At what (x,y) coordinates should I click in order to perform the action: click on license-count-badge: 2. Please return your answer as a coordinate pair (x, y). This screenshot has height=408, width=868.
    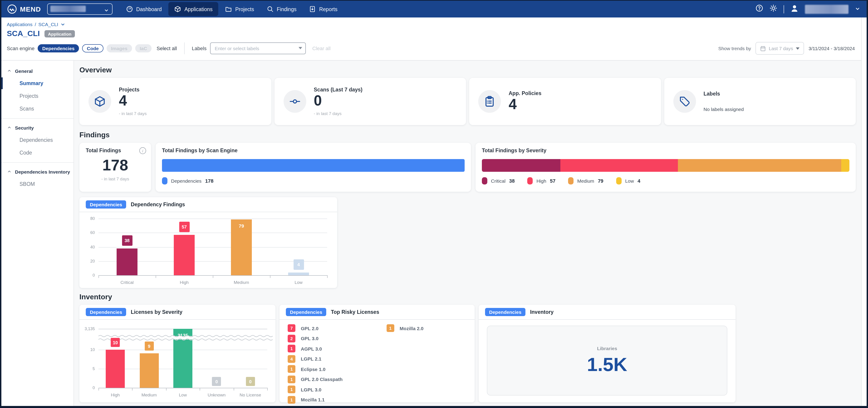
    Looking at the image, I should click on (292, 338).